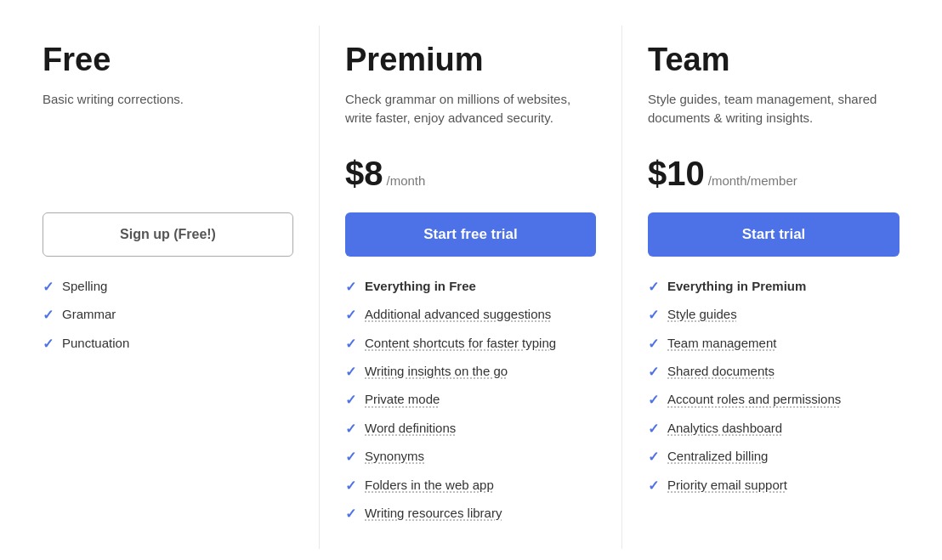 The height and width of the screenshot is (560, 942). I want to click on plan-button-team: Start trial, so click(774, 235).